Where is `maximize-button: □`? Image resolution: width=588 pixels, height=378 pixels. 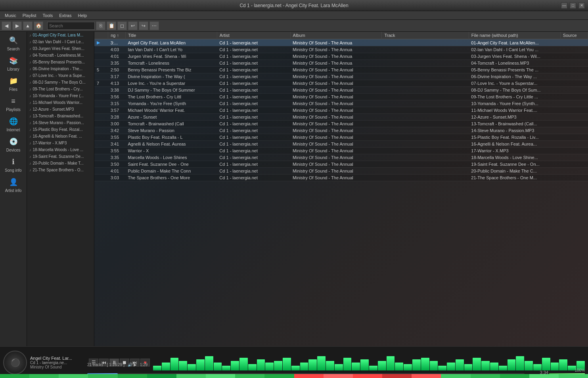
maximize-button: □ is located at coordinates (573, 6).